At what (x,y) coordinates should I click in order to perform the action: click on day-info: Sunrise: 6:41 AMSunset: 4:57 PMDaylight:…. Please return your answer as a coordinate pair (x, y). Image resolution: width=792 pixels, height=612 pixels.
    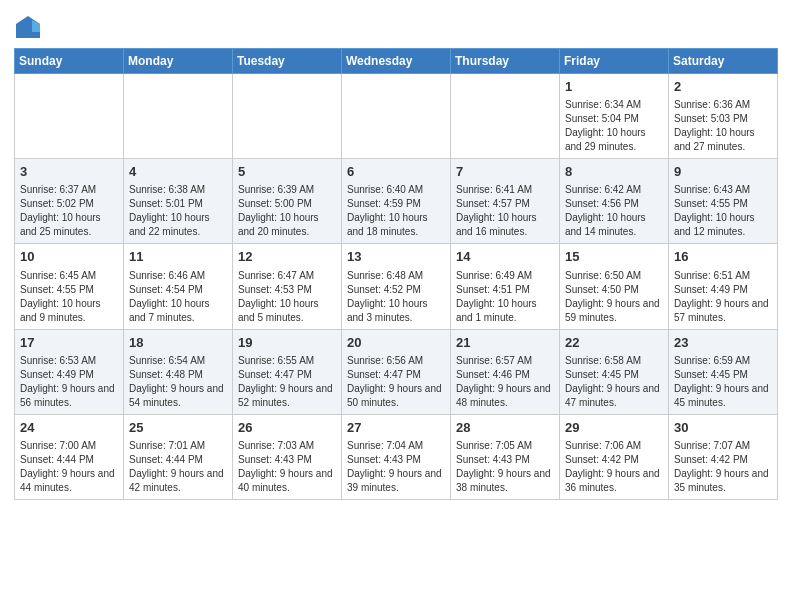
    Looking at the image, I should click on (505, 211).